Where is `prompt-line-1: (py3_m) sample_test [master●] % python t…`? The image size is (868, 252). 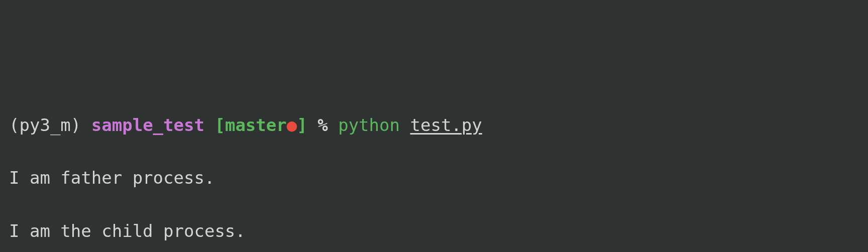
prompt-line-1: (py3_m) sample_test [master●] % python t… is located at coordinates (434, 125).